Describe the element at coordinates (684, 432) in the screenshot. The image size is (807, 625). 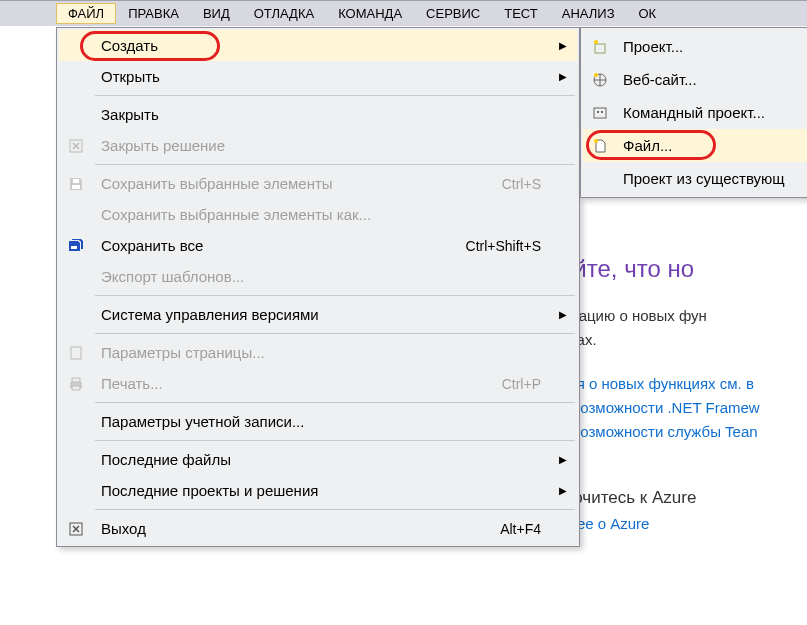
I see `bg-link-3: е возможности службы Tean` at that location.